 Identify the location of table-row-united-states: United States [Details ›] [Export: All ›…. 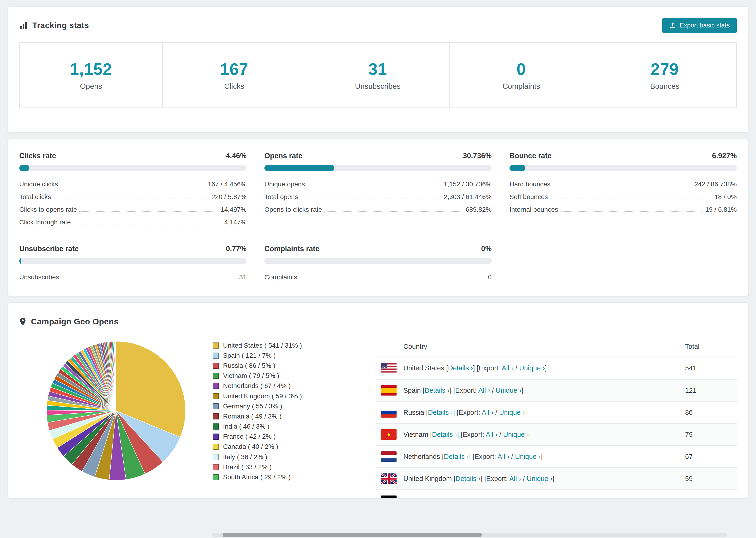
(557, 368).